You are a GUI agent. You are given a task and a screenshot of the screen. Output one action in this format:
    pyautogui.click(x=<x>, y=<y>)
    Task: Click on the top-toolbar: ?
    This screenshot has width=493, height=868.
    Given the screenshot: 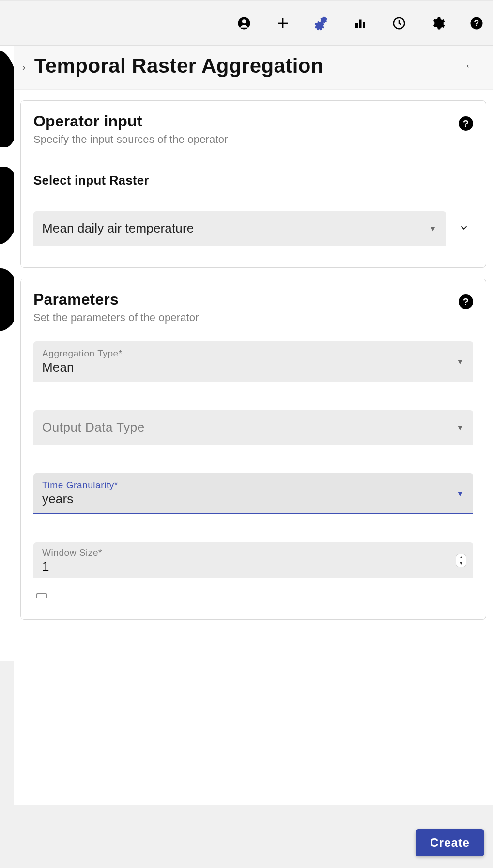 What is the action you would take?
    pyautogui.click(x=246, y=23)
    